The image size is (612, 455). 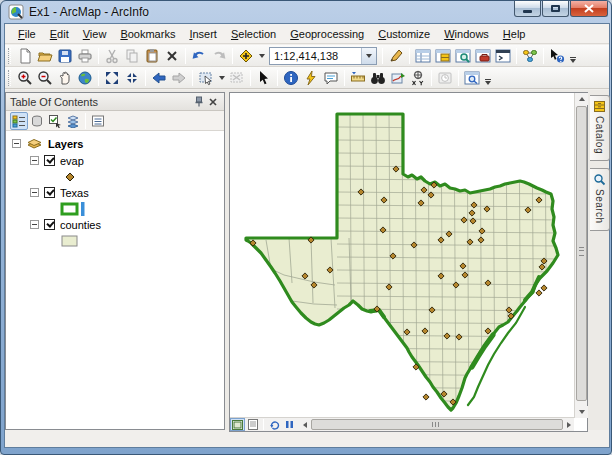 What do you see at coordinates (528, 9) in the screenshot?
I see `minimize-button` at bounding box center [528, 9].